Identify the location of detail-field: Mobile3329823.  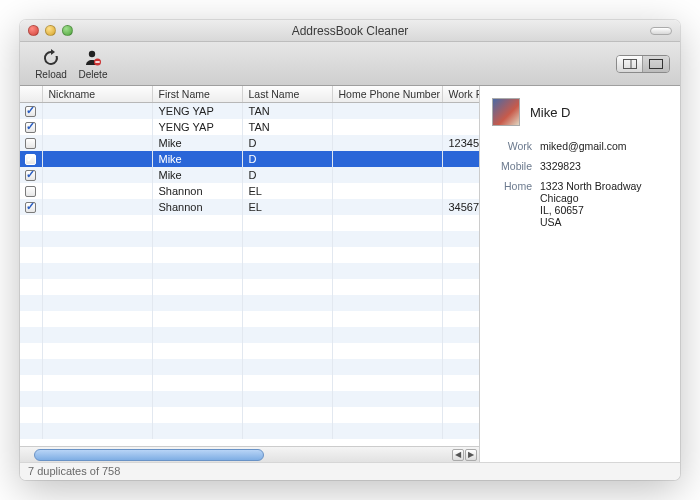
(580, 166).